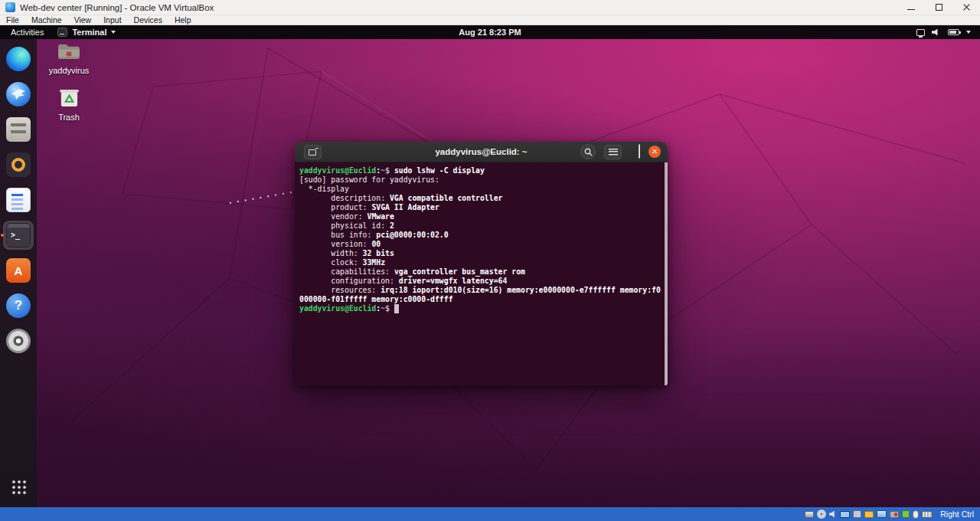 This screenshot has width=980, height=521. Describe the element at coordinates (911, 9) in the screenshot. I see `minimize-icon` at that location.